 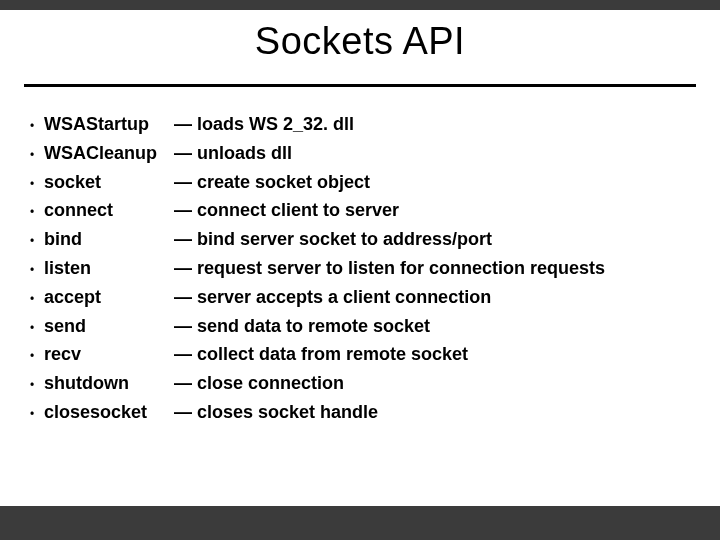 I want to click on api-function-desc: — unloads dll, so click(x=437, y=154).